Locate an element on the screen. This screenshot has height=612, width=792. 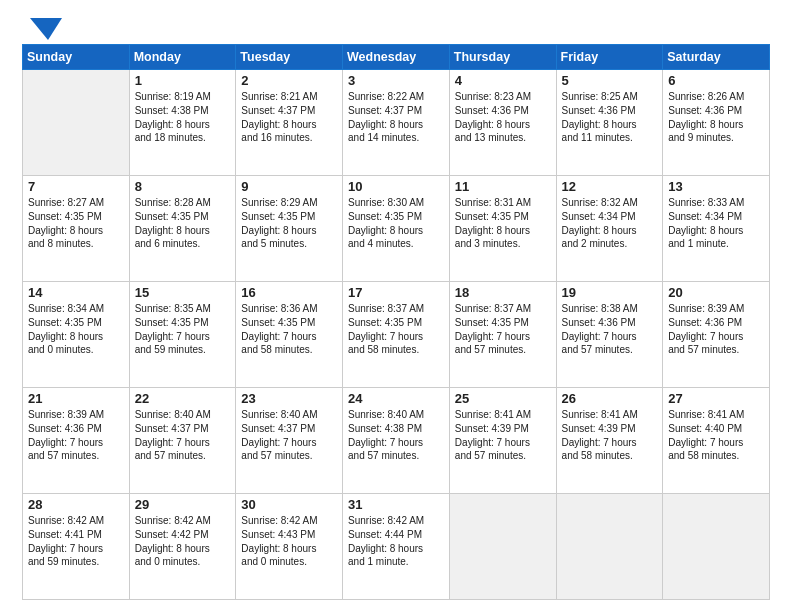
day-cell: 31Sunrise: 8:42 AM Sunset: 4:44 PM Dayli… is located at coordinates (396, 547).